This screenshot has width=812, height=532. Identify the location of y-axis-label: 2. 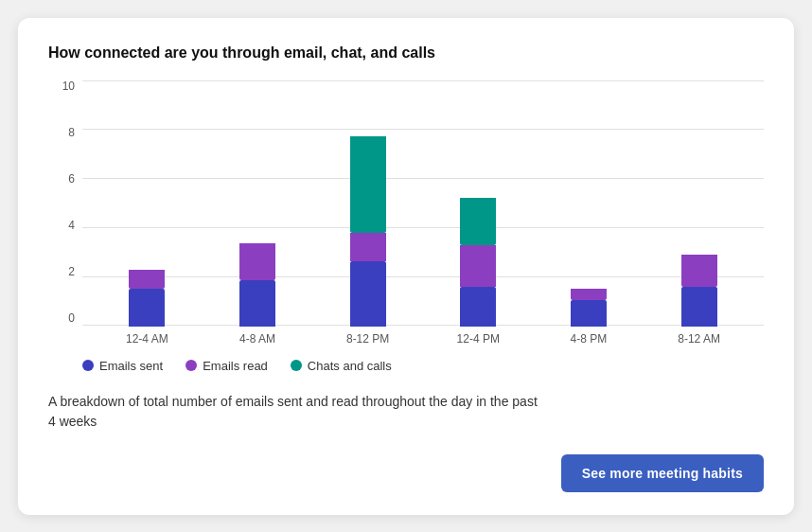
(72, 272).